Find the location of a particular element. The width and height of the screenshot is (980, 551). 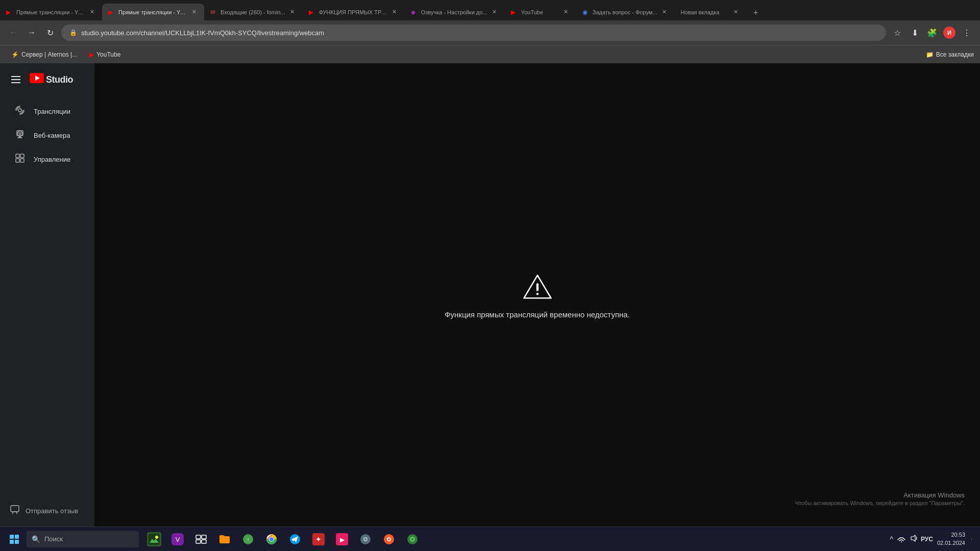

taskbar-app-multi: ✿ is located at coordinates (389, 539).